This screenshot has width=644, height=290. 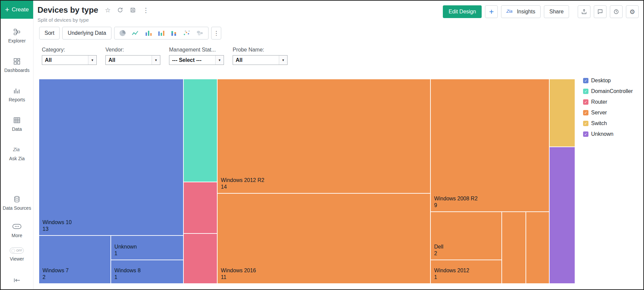 What do you see at coordinates (613, 102) in the screenshot?
I see `legend-item: ✓Router` at bounding box center [613, 102].